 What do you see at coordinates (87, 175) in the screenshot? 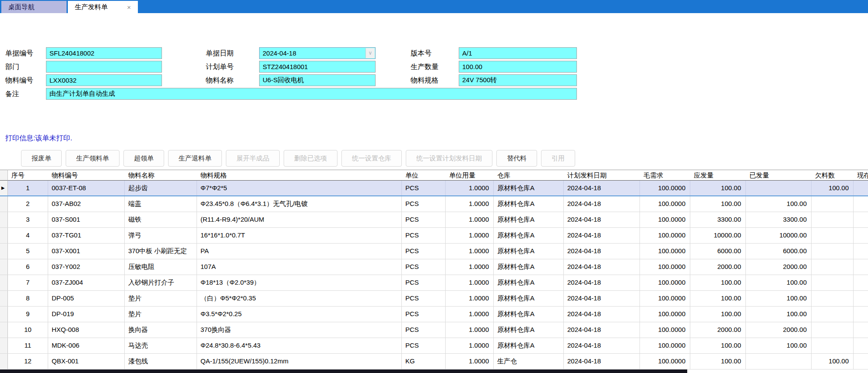
I see `column-header-material-code: 物料编号` at bounding box center [87, 175].